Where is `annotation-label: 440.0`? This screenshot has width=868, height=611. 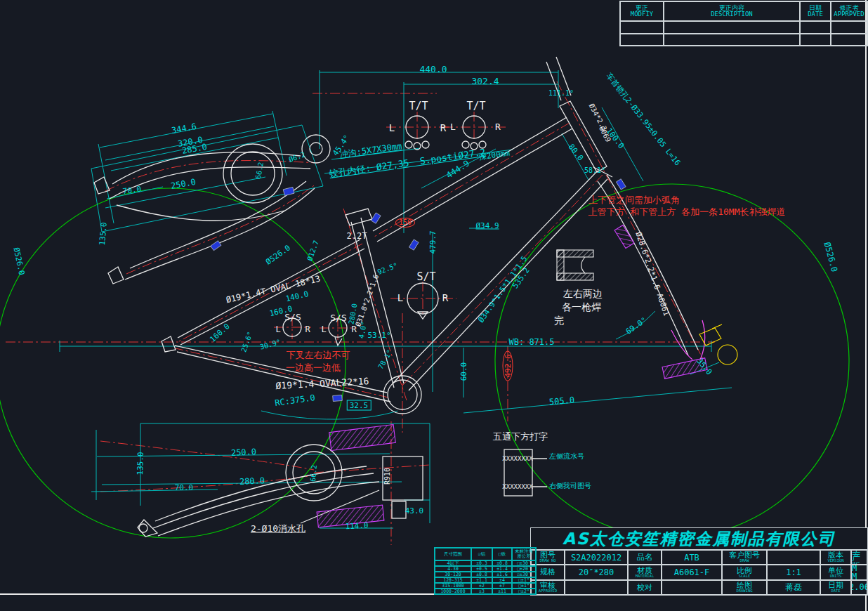
annotation-label: 440.0 is located at coordinates (433, 69).